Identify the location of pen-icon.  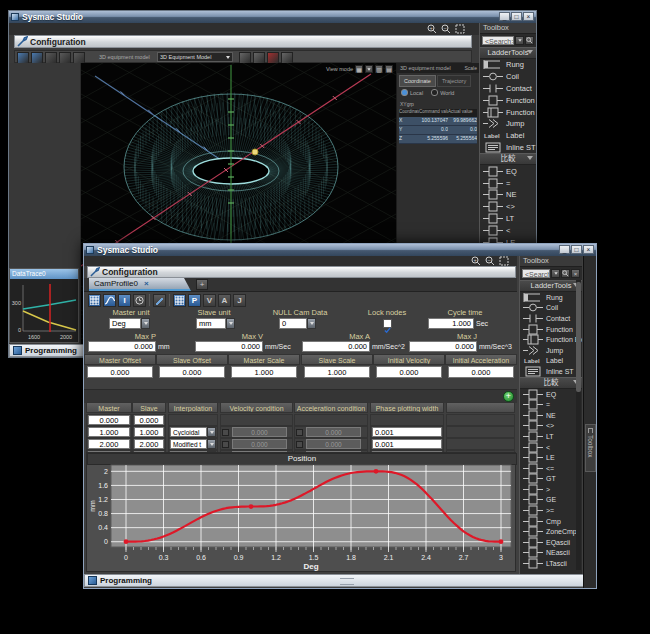
(160, 300).